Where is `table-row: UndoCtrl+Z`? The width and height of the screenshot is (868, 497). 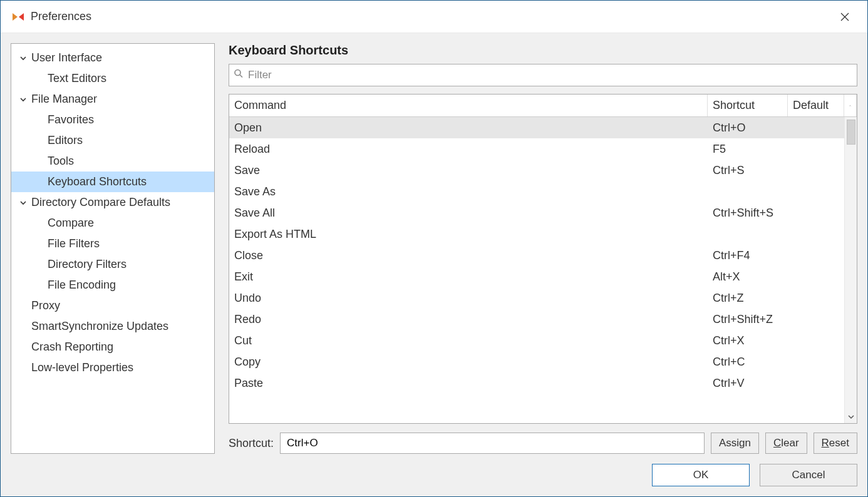
table-row: UndoCtrl+Z is located at coordinates (537, 298).